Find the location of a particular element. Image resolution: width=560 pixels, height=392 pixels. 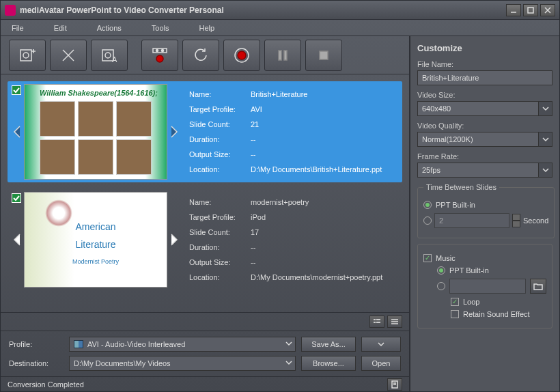

duration-value: -- is located at coordinates (321, 247).